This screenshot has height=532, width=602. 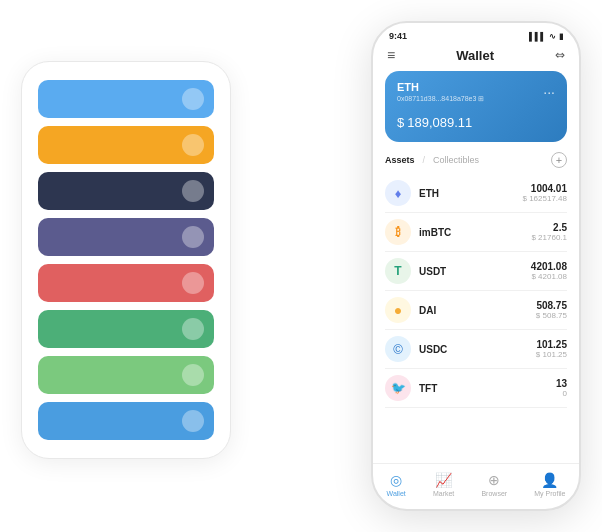 What do you see at coordinates (444, 484) in the screenshot?
I see `nav-market: 📈 Market` at bounding box center [444, 484].